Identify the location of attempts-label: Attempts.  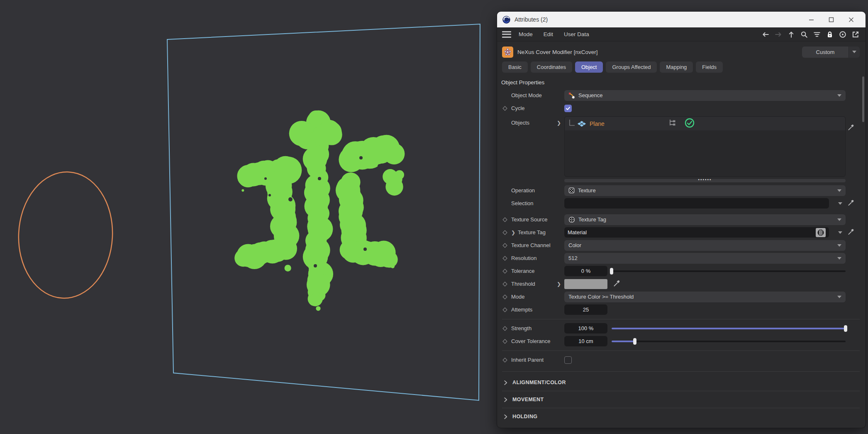
(538, 310).